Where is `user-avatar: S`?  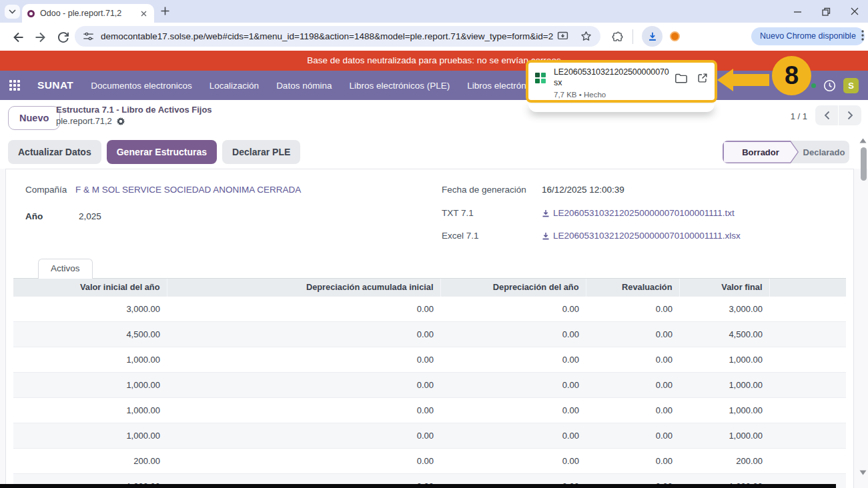
user-avatar: S is located at coordinates (851, 85).